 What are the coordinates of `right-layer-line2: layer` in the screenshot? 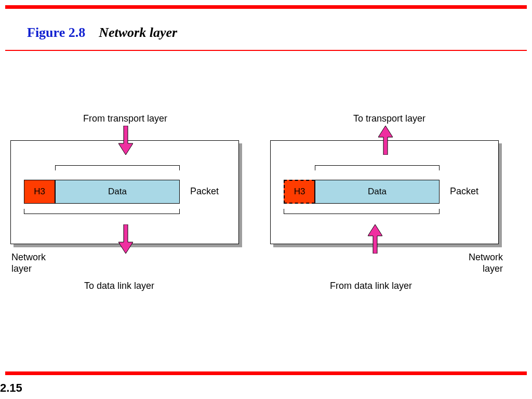 It's located at (493, 269).